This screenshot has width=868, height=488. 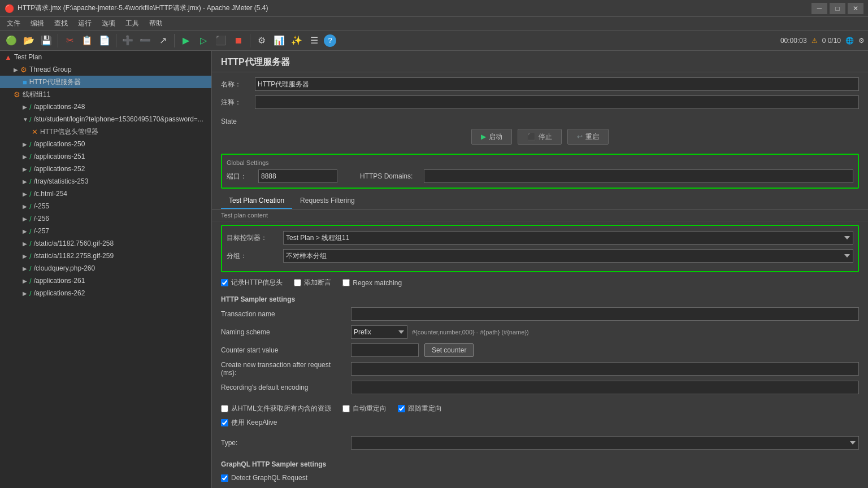 What do you see at coordinates (496, 137) in the screenshot?
I see `start-label: 启动` at bounding box center [496, 137].